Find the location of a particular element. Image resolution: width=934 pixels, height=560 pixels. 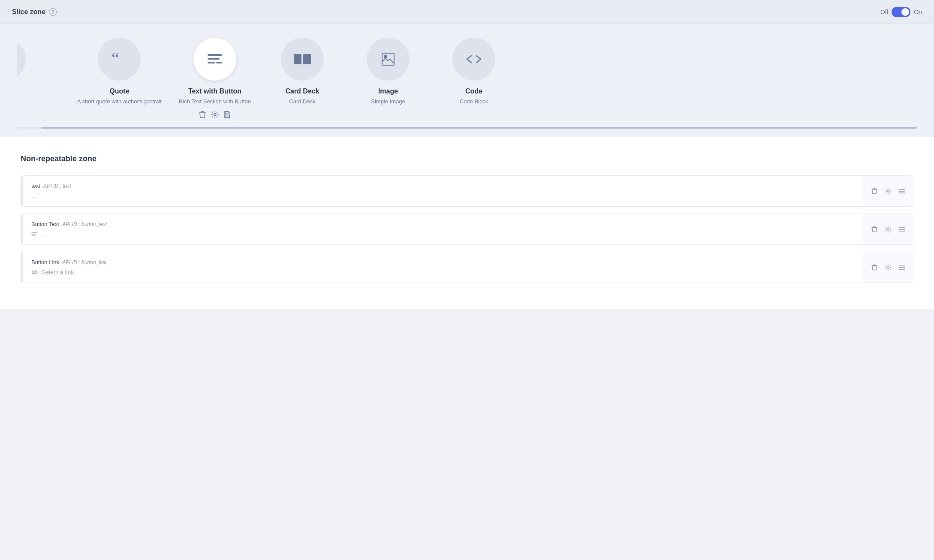

button-text-field-actions is located at coordinates (888, 229).